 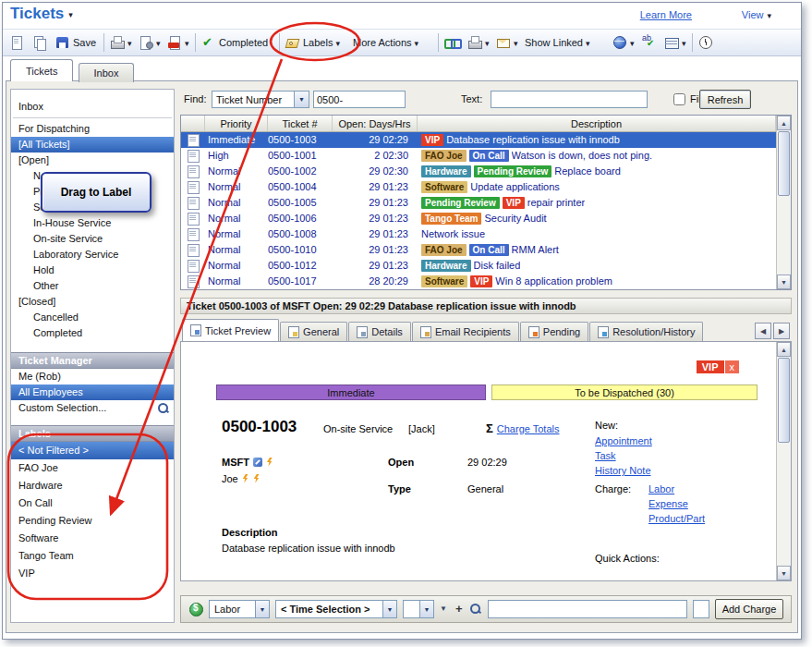 What do you see at coordinates (42, 70) in the screenshot?
I see `tab-tickets: Tickets` at bounding box center [42, 70].